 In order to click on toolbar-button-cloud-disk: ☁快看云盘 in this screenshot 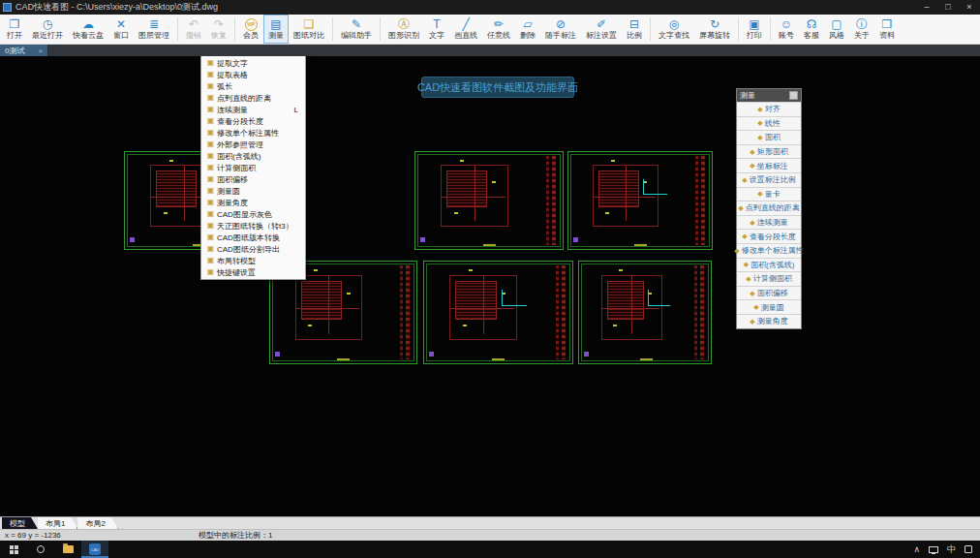, I will do `click(88, 29)`.